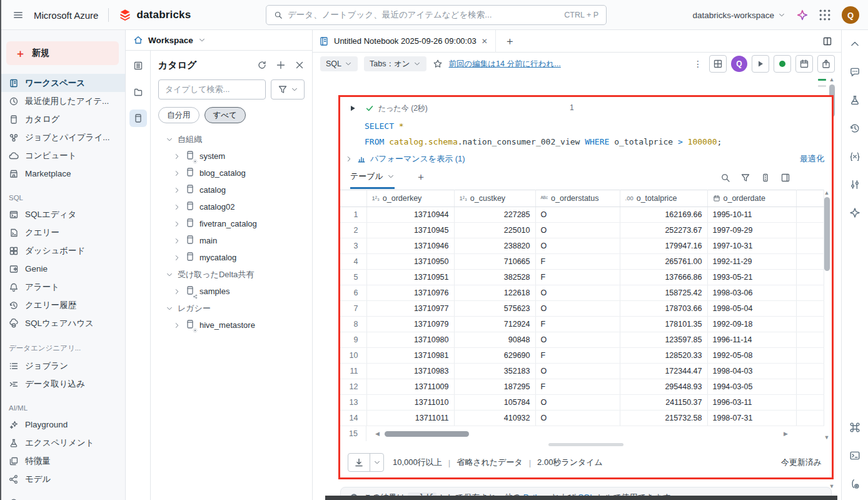 The width and height of the screenshot is (868, 500). Describe the element at coordinates (578, 199) in the screenshot. I see `column-header-o_orderstatus: ᴬᴮᶜo_orderstatus` at that location.